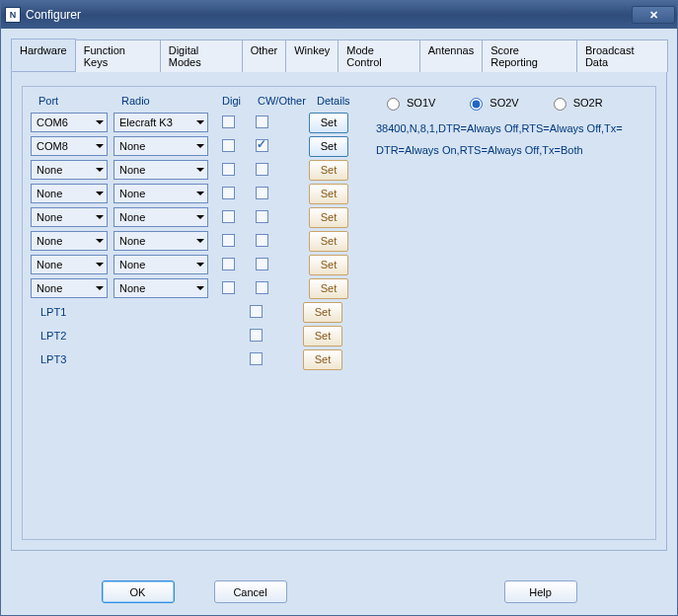  I want to click on lpt-row: LPT2Set, so click(193, 336).